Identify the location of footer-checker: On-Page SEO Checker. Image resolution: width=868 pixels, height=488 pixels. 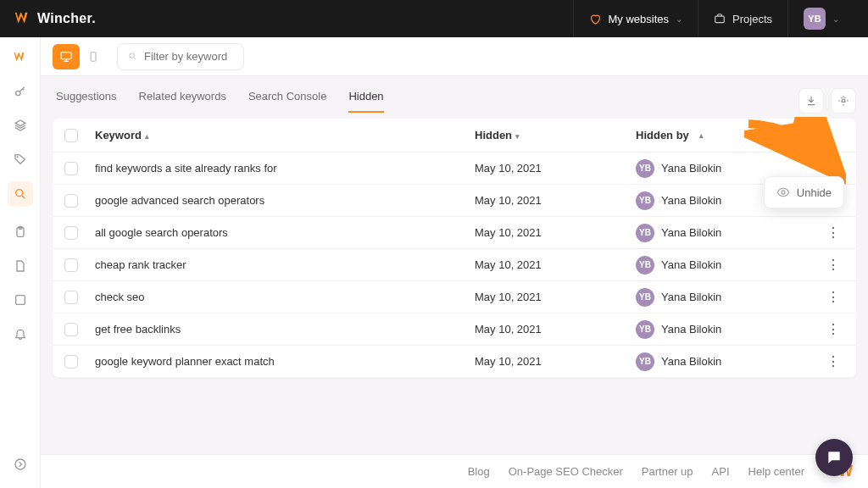
(566, 471).